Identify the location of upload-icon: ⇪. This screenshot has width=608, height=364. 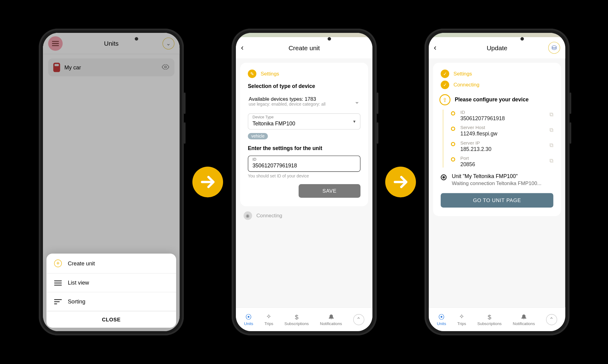
(445, 100).